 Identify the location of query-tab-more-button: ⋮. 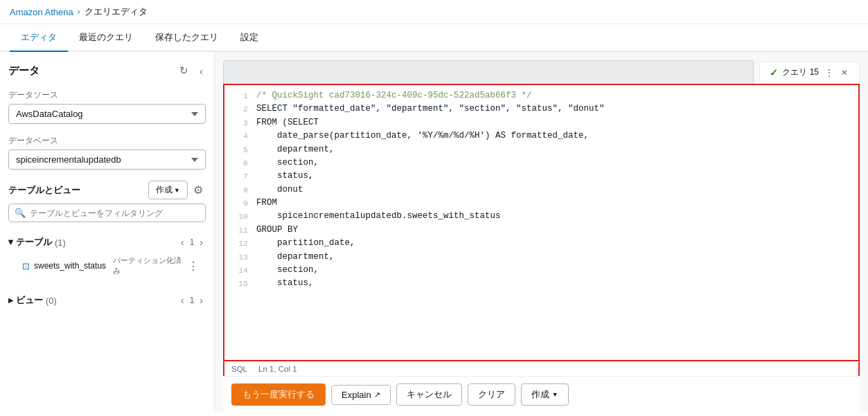
(829, 73).